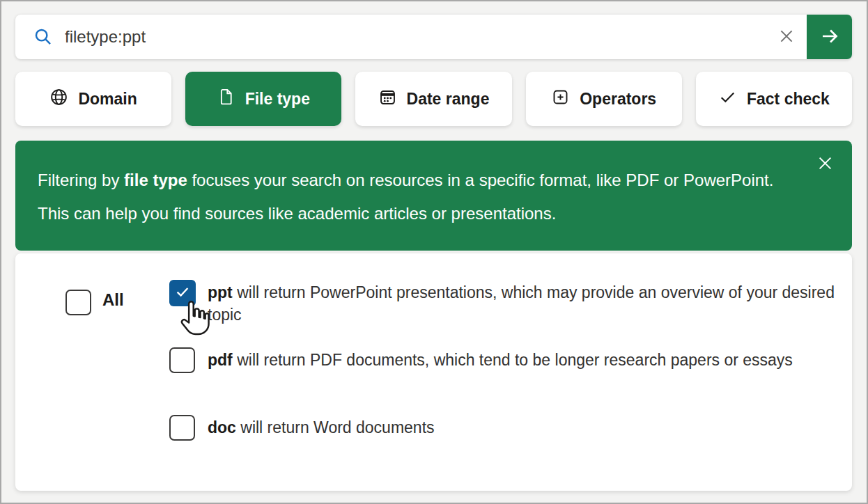  I want to click on arrow-right-icon, so click(830, 38).